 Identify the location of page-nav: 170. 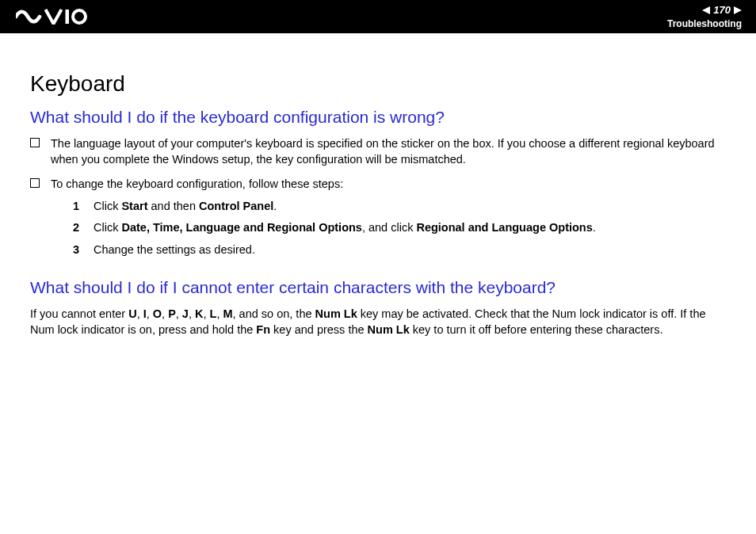
(704, 10).